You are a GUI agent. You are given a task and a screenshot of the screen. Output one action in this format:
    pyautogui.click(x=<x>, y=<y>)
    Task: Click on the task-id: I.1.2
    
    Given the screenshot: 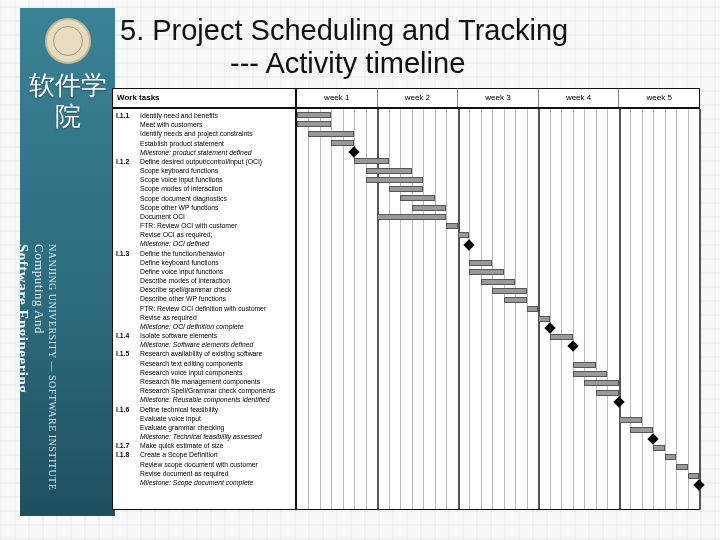 What is the action you would take?
    pyautogui.click(x=128, y=162)
    